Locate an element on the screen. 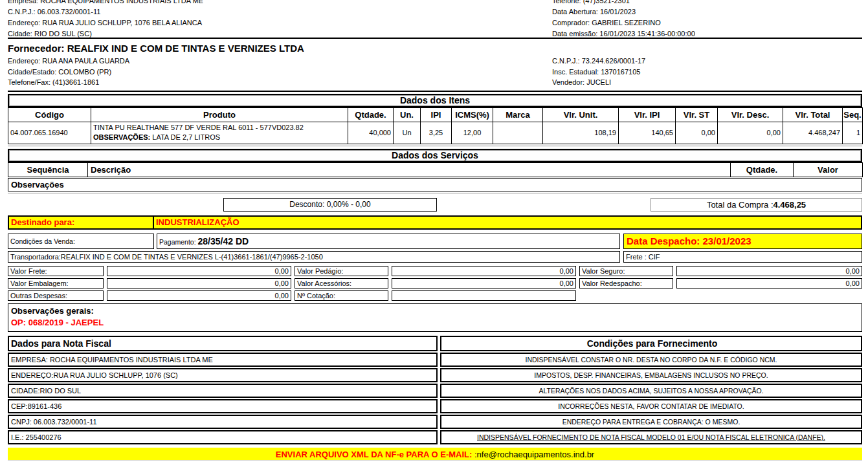 Image resolution: width=868 pixels, height=469 pixels. company-name: Empresa: ROCHA EQUIPAMENTOS INDUSTRIAIS … is located at coordinates (280, 3).